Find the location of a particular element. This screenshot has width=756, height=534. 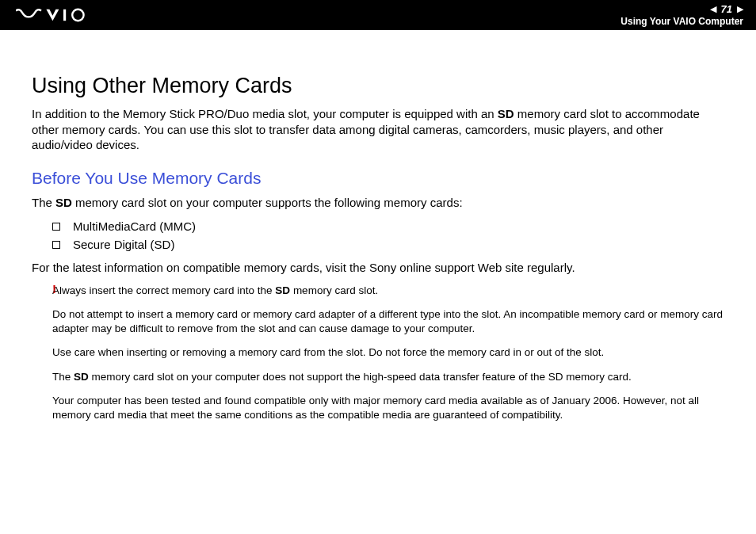

w4-post: memory card slot on your computer does n… is located at coordinates (360, 377).